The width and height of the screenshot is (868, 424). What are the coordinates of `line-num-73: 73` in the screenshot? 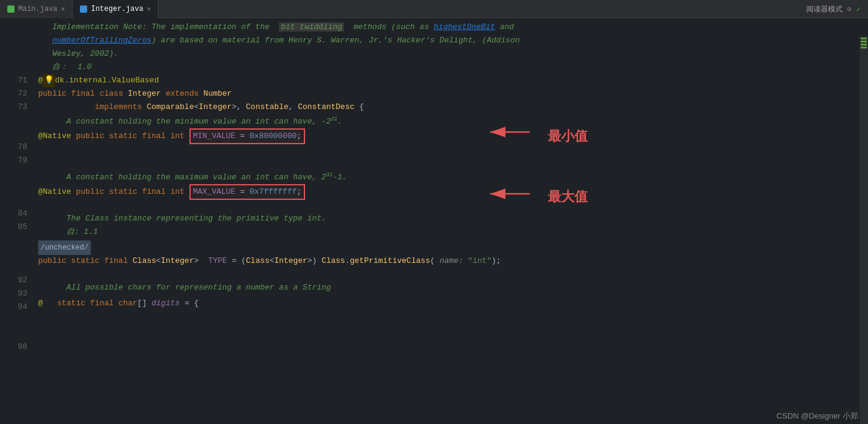 It's located at (13, 107).